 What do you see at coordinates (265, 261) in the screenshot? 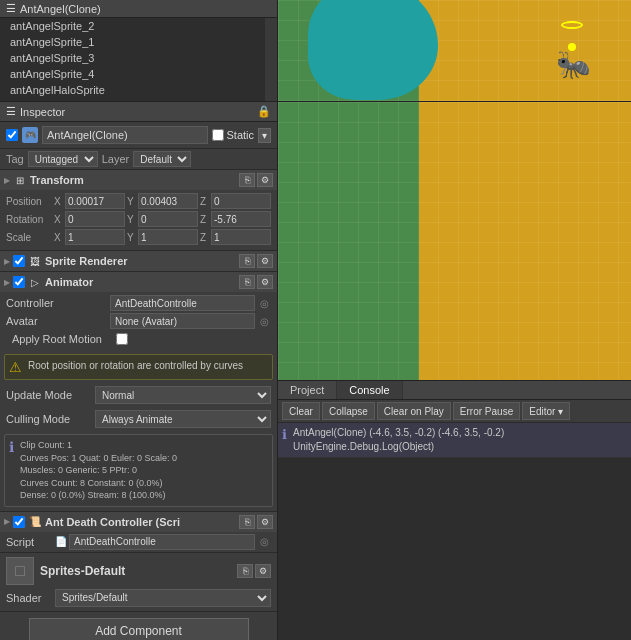
I see `sprite-renderer-settings-btn: ⚙` at bounding box center [265, 261].